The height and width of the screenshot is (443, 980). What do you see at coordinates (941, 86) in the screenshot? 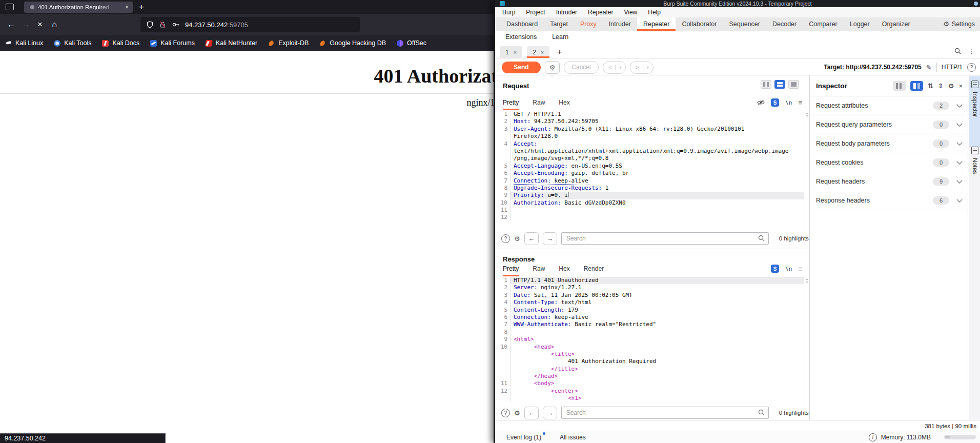
I see `collapse-all-icon: ⇕` at bounding box center [941, 86].